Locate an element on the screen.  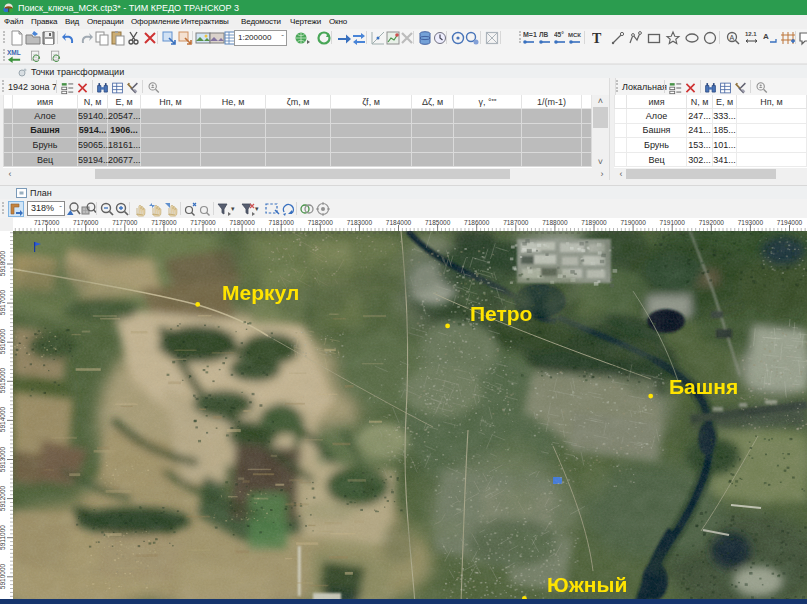
svg-text: T is located at coordinates (597, 38).